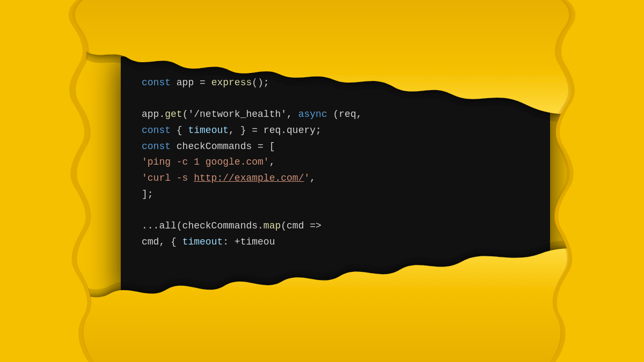 This screenshot has width=644, height=362. Describe the element at coordinates (47, 181) in the screenshot. I see `torn-paper-left` at that location.